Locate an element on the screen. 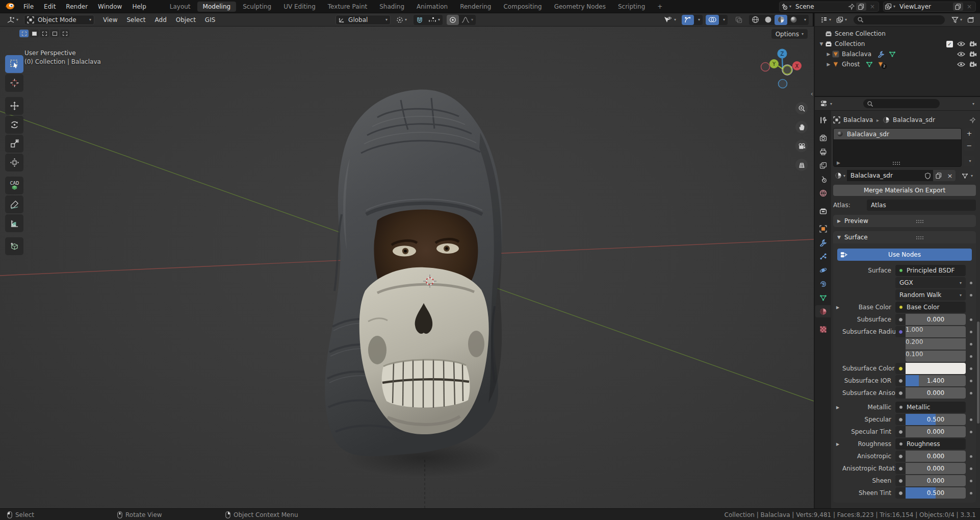  sheen-tint-slider: 0.500 is located at coordinates (936, 493).